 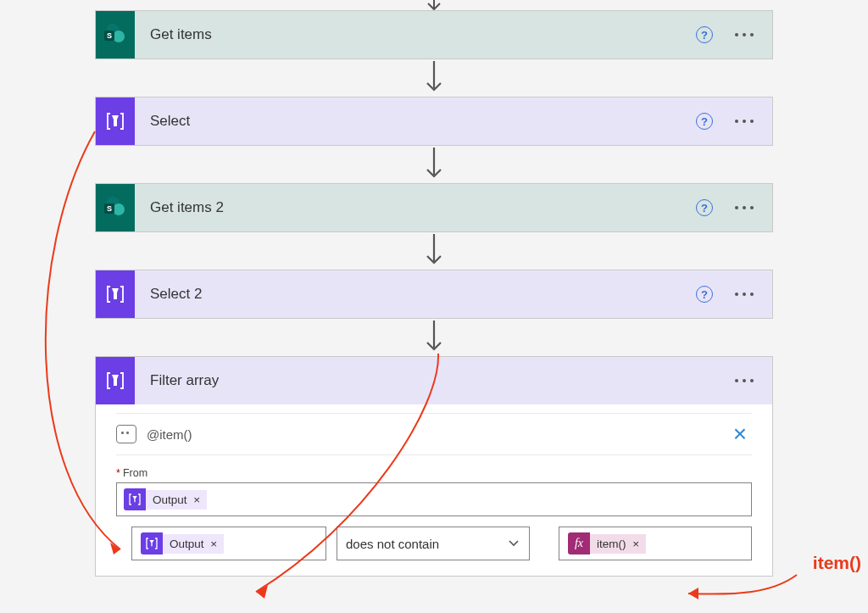 I want to click on step-title: Get items, so click(x=415, y=35).